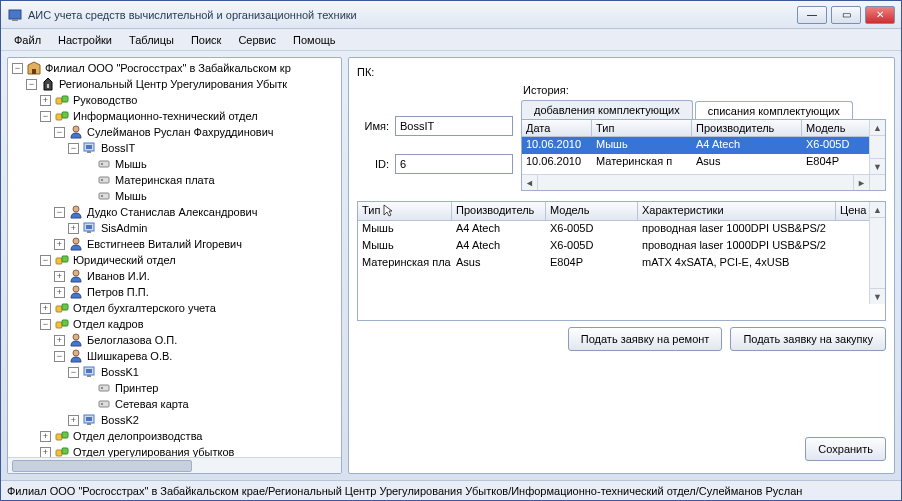 Image resolution: width=902 pixels, height=501 pixels. What do you see at coordinates (176, 132) in the screenshot?
I see `tree-node: −Сулейманов Руслан Фахруддинович` at bounding box center [176, 132].